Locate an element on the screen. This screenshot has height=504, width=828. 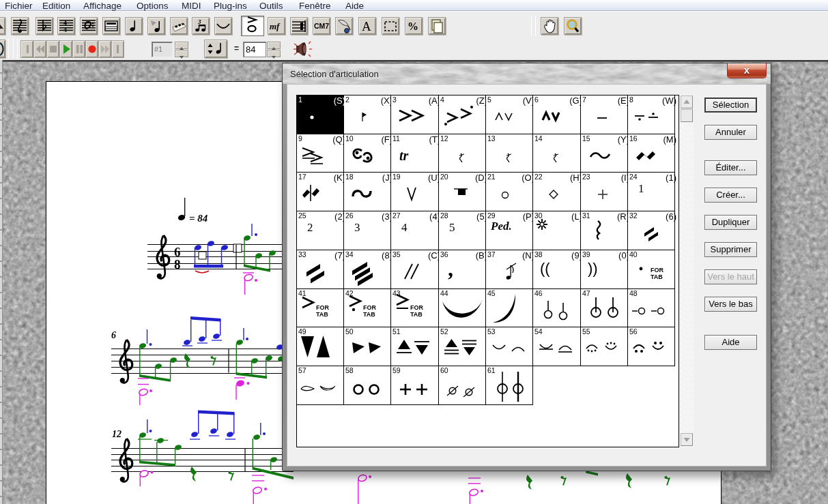
svg-text: 3 is located at coordinates (358, 228).